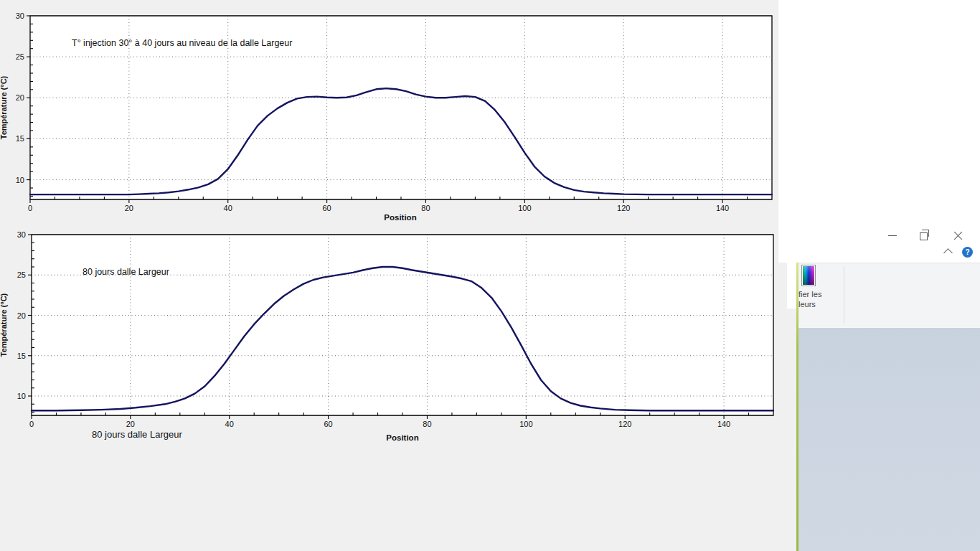 This screenshot has width=980, height=551. I want to click on minimize-button, so click(892, 235).